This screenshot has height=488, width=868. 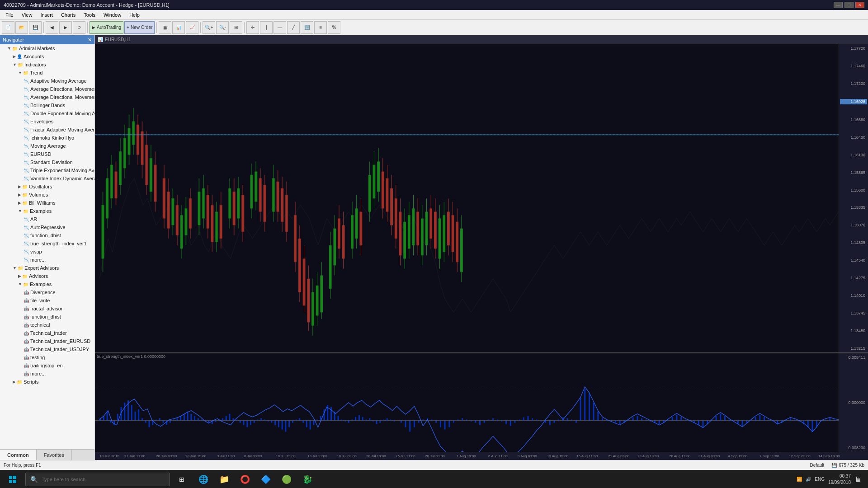 What do you see at coordinates (266, 28) in the screenshot?
I see `tb-period: |` at bounding box center [266, 28].